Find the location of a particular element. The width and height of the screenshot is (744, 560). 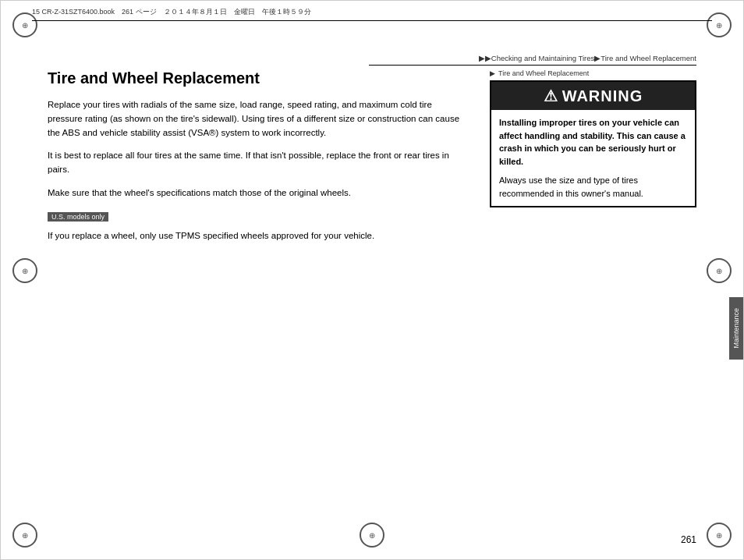

paragraph-1: Replace your tires with radials of the s… is located at coordinates (257, 119).